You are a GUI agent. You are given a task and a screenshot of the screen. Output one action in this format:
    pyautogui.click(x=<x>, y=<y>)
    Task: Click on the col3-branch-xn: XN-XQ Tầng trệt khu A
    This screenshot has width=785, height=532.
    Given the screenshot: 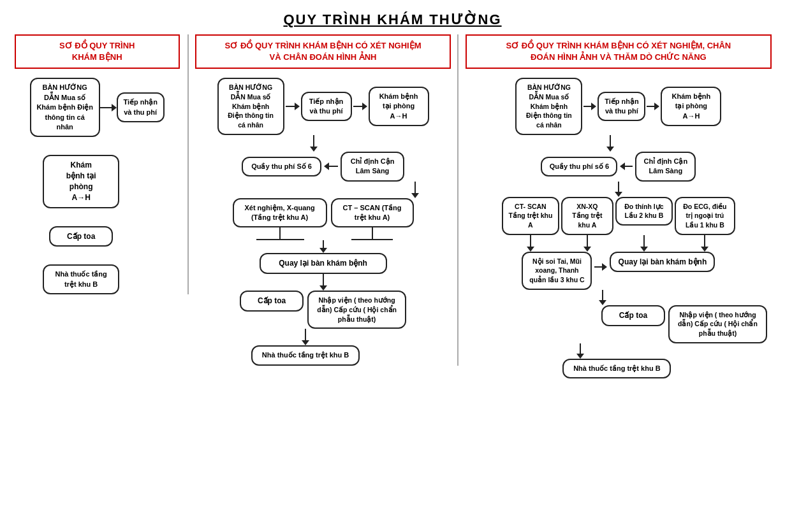 What is the action you would take?
    pyautogui.click(x=587, y=216)
    